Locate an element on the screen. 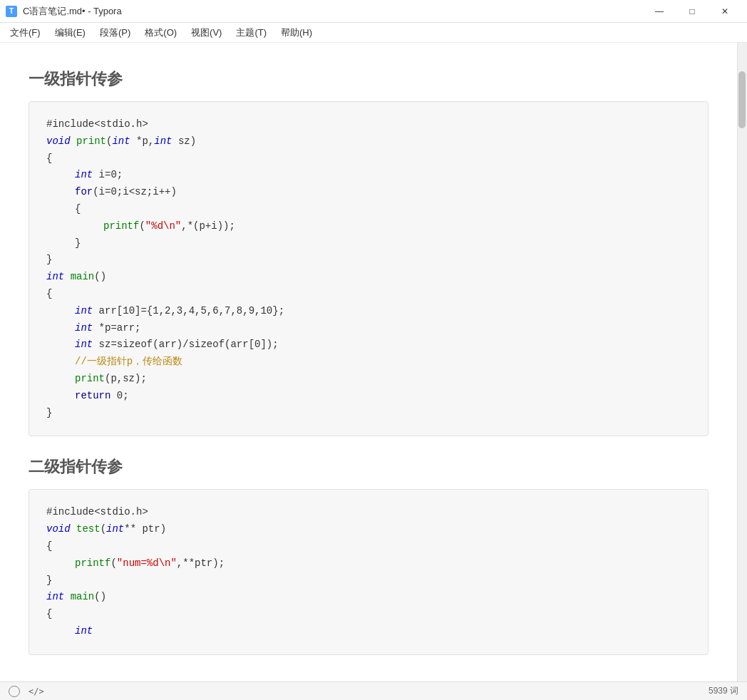  code-line: void print(int *p,int sz) is located at coordinates (369, 142).